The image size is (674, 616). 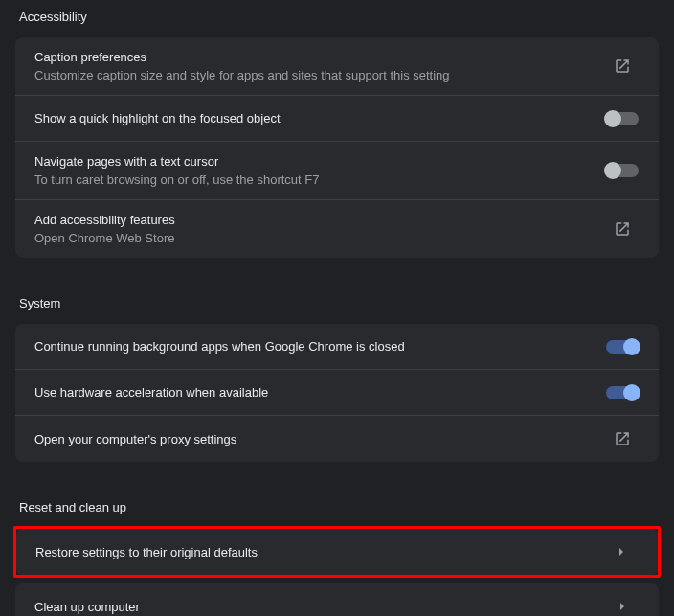 I want to click on row-text: Caption preferences Customize caption si…, so click(x=320, y=66).